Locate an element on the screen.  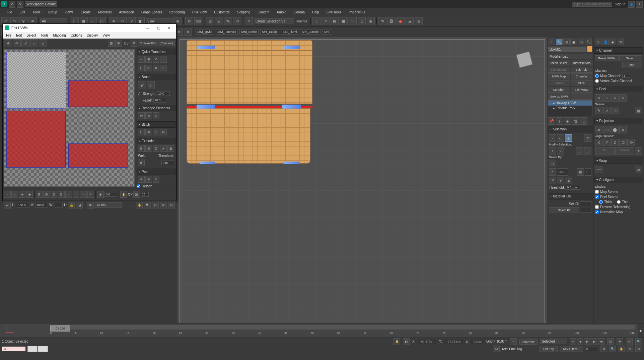
sel-4-icon: ⊡ is located at coordinates (61, 194).